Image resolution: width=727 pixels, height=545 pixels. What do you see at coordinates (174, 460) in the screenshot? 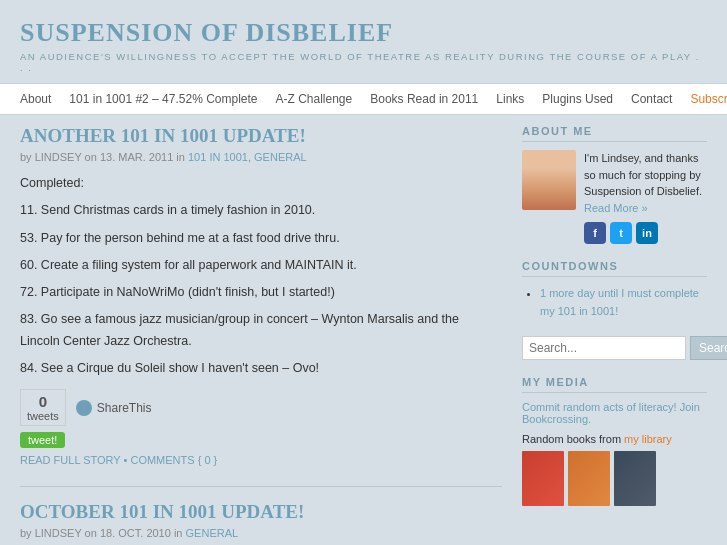
I see `comments-link: COMMENTS { 0 }` at bounding box center [174, 460].